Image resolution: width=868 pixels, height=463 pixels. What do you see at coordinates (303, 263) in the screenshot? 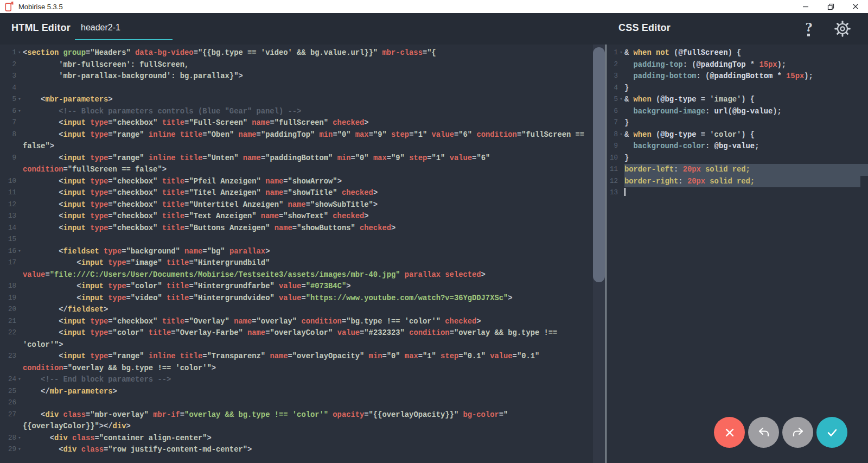
I see `code-line: 17 <input type="image" title="Hintergrun…` at bounding box center [303, 263].